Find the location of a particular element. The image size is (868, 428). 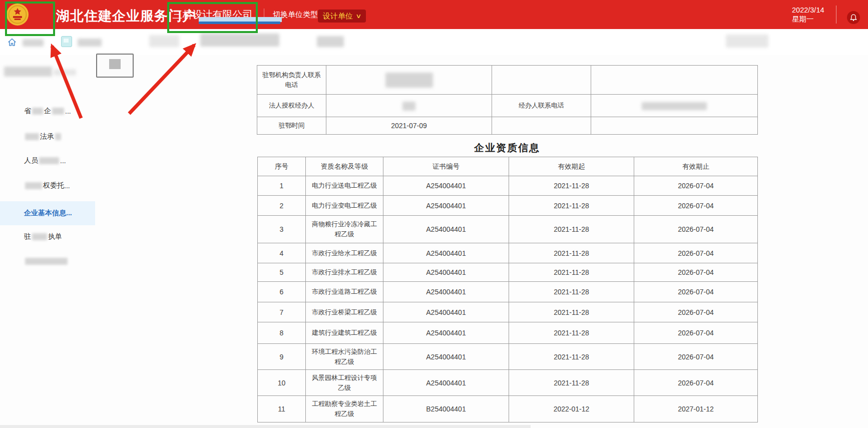

sidebar-item-2: 法承 is located at coordinates (48, 137).